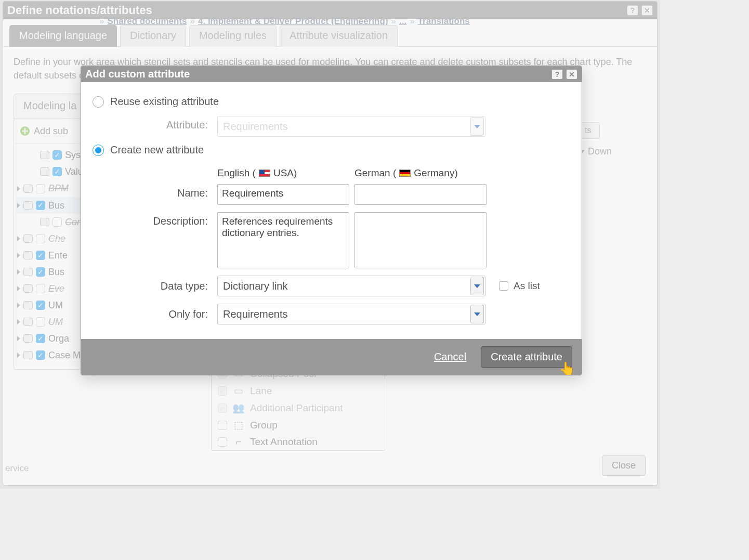 The image size is (749, 560). I want to click on onlyfor-label: Only for:, so click(155, 314).